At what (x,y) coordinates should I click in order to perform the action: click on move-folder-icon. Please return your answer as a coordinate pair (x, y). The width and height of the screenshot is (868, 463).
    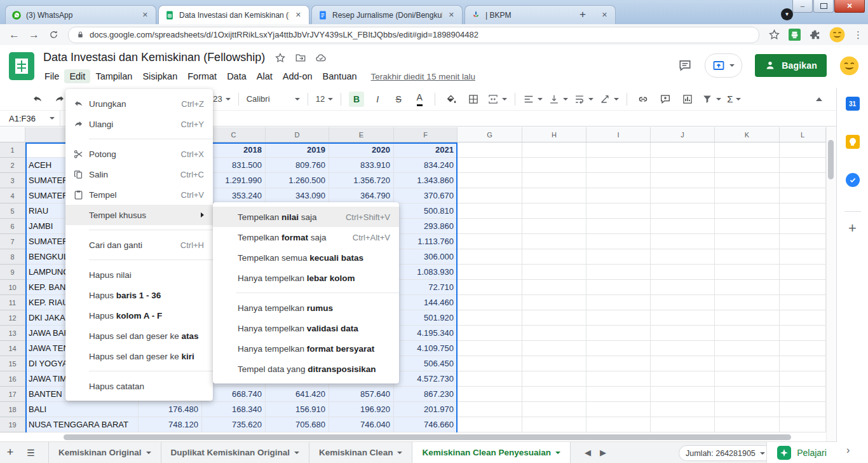
    Looking at the image, I should click on (301, 58).